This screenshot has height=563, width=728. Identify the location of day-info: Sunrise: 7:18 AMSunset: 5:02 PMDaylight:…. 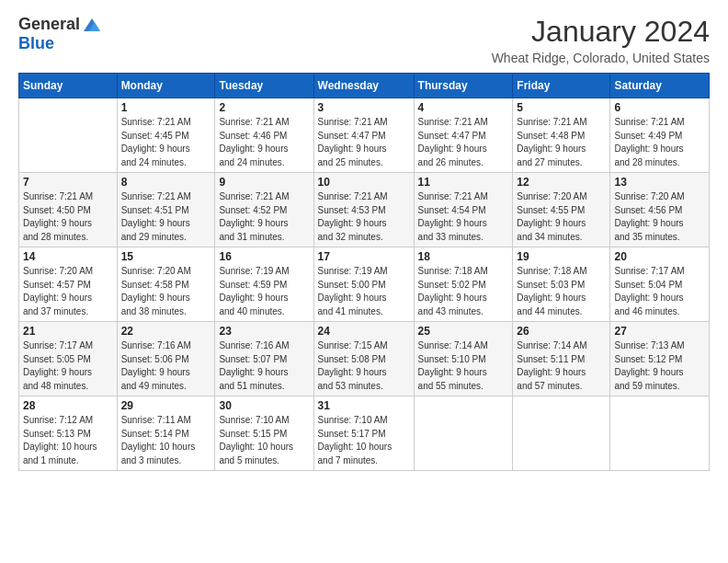
(463, 292).